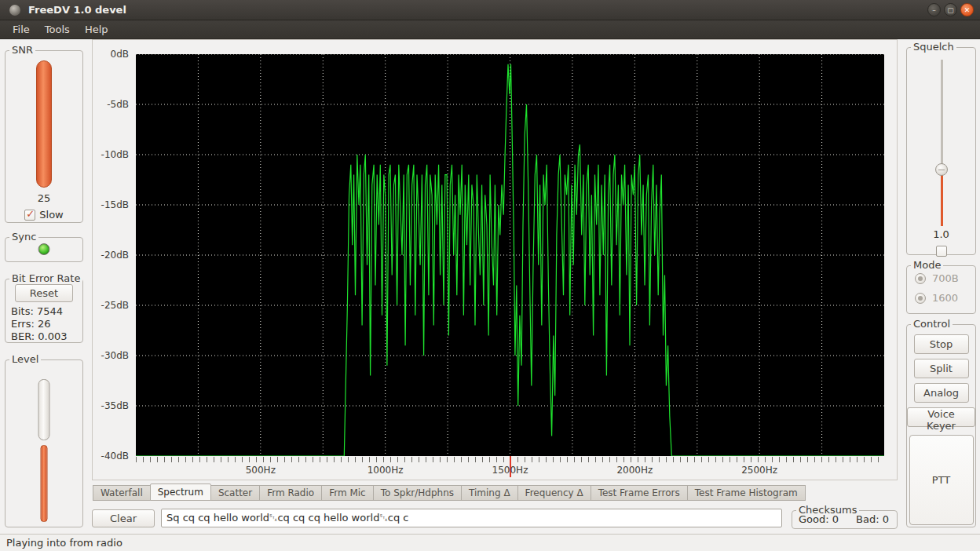 This screenshot has height=551, width=980. Describe the element at coordinates (746, 493) in the screenshot. I see `tab-test-frame-histogram: Test Frame Histogram` at that location.